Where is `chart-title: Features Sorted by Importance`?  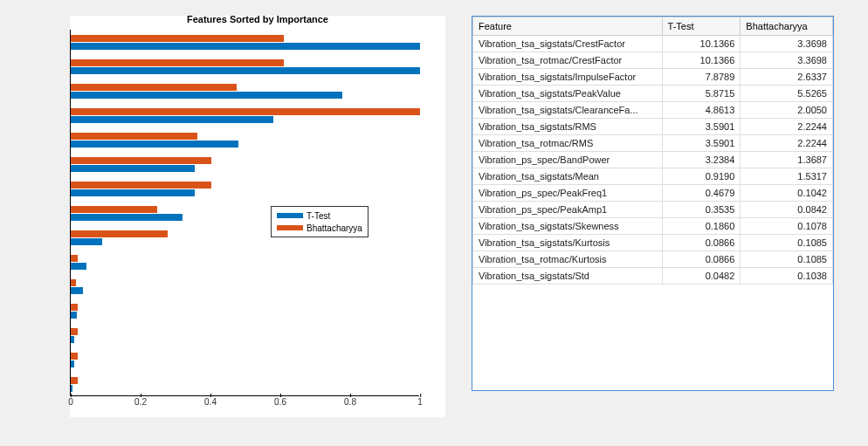 chart-title: Features Sorted by Importance is located at coordinates (258, 19).